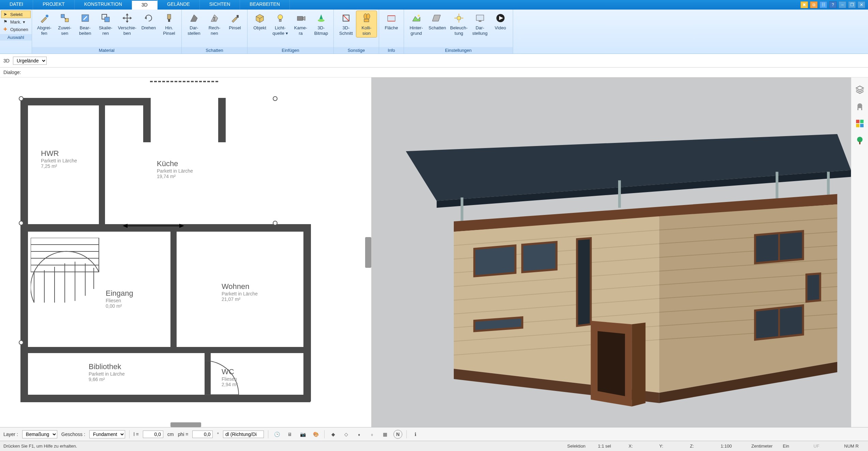 This screenshot has width=868, height=451. What do you see at coordinates (107, 434) in the screenshot?
I see `geschoss-select: Fundament` at bounding box center [107, 434].